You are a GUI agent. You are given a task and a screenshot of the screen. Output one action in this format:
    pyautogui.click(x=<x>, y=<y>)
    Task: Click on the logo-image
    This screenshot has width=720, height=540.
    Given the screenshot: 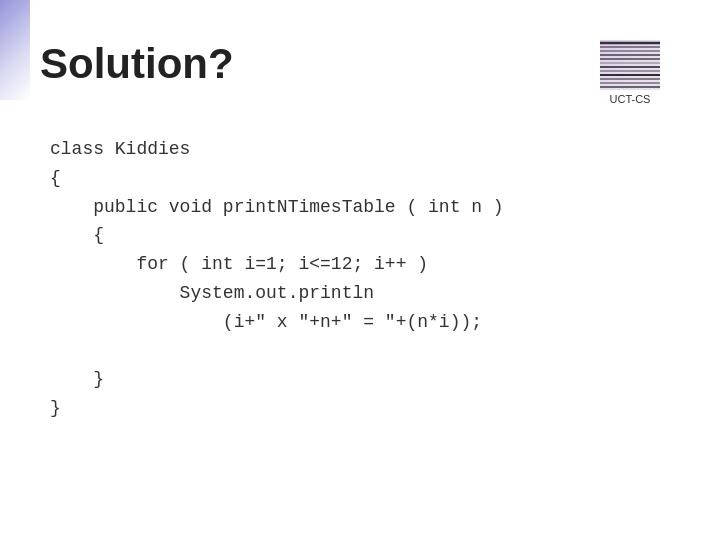 What is the action you would take?
    pyautogui.click(x=630, y=65)
    